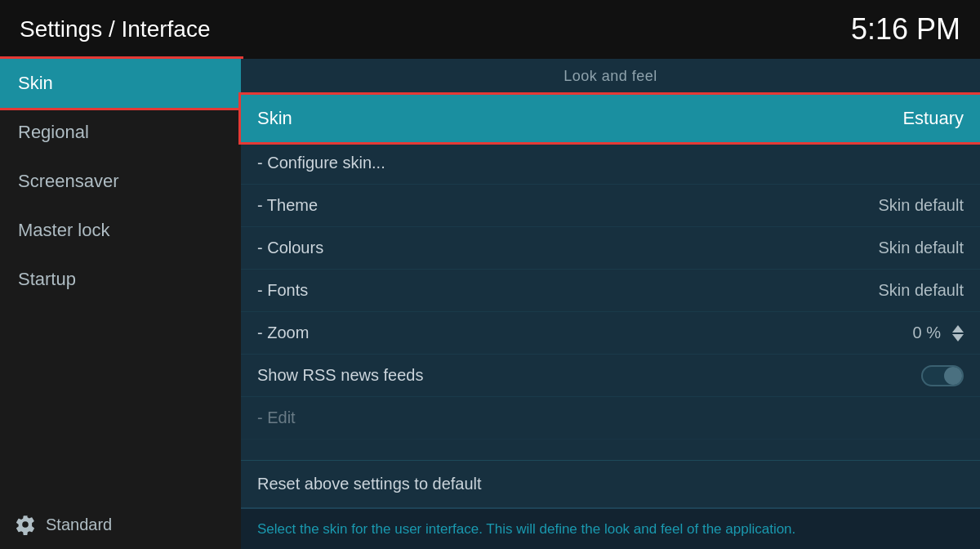  I want to click on skin-value: Estuary, so click(933, 118).